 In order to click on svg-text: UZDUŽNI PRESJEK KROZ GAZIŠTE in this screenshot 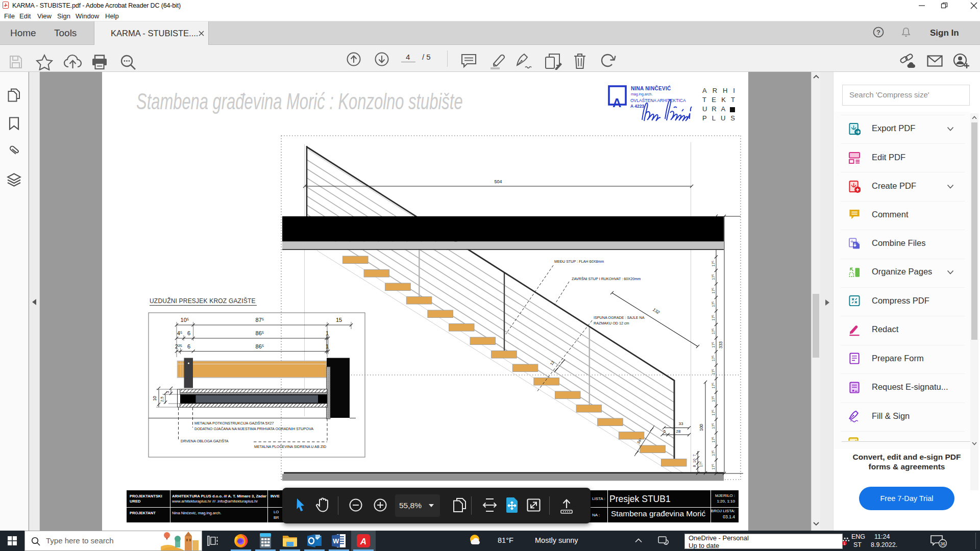, I will do `click(203, 301)`.